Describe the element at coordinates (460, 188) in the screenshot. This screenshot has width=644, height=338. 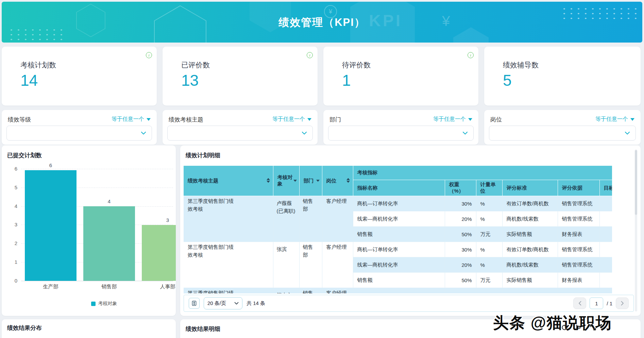
I see `column-header-weight: 权重（%）` at that location.